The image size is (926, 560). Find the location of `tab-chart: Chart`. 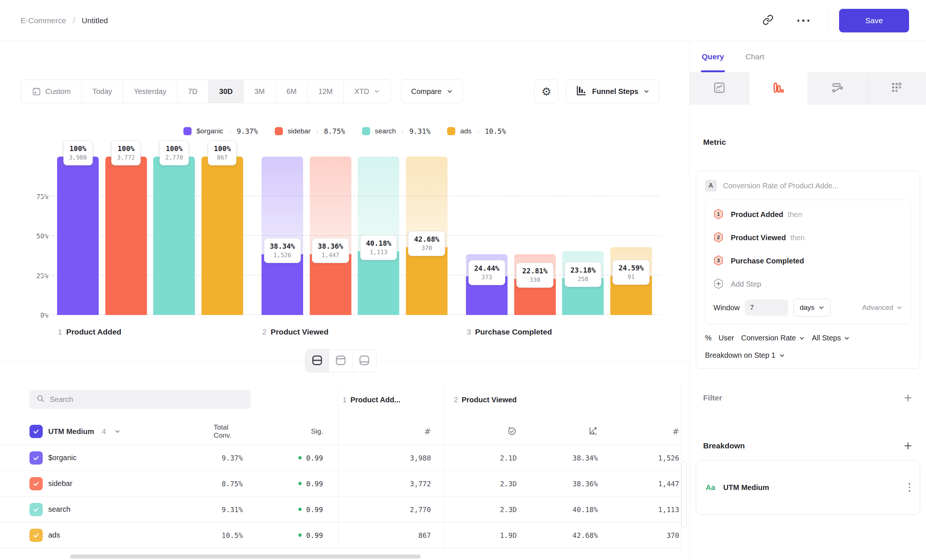

tab-chart: Chart is located at coordinates (755, 57).